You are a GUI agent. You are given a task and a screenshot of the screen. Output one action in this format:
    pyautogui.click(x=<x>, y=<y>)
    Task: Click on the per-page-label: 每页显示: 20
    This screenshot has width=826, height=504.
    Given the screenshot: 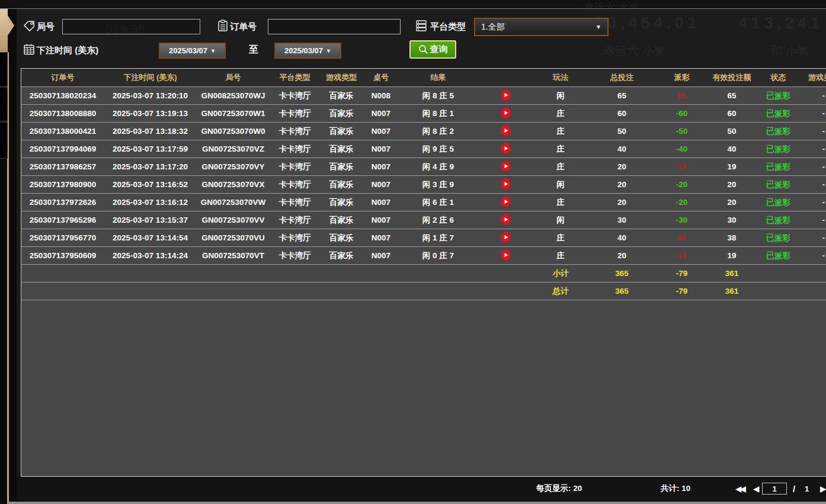 What is the action you would take?
    pyautogui.click(x=559, y=489)
    